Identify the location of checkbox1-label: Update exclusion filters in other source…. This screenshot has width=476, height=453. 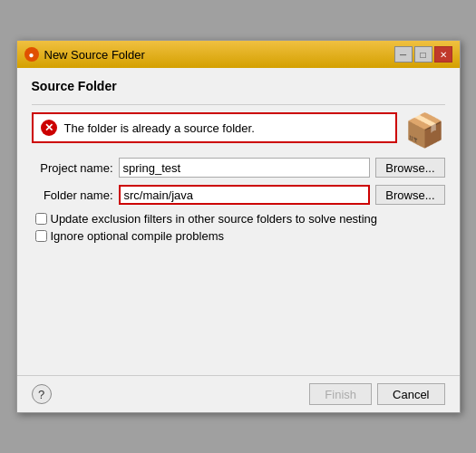
(214, 219).